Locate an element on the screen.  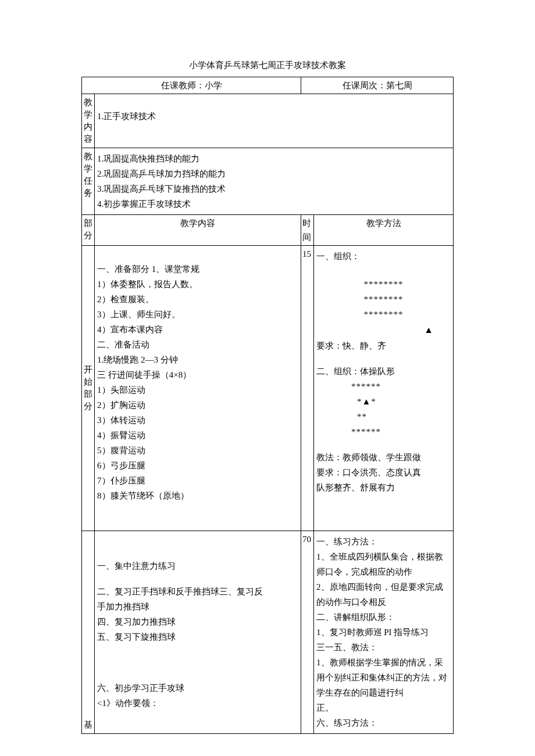
start-content: 一、准备部分 1、课堂常规 1）体委整队，报告人数。 2）检查服装。 3）上课、… is located at coordinates (198, 388).